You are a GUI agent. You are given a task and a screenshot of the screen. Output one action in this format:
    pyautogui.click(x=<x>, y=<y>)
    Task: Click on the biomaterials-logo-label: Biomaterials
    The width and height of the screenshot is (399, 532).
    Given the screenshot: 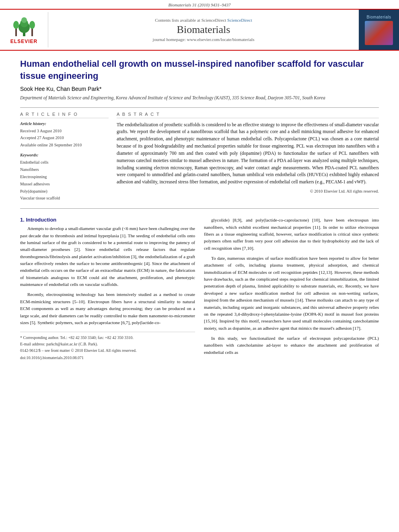 What is the action you would take?
    pyautogui.click(x=379, y=17)
    